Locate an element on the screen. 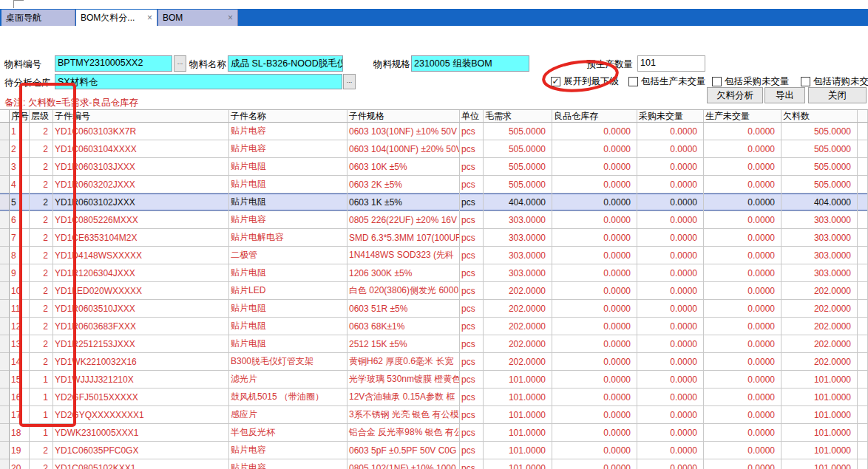 Image resolution: width=868 pixels, height=469 pixels. cell-shortage: 101.0000 is located at coordinates (819, 397).